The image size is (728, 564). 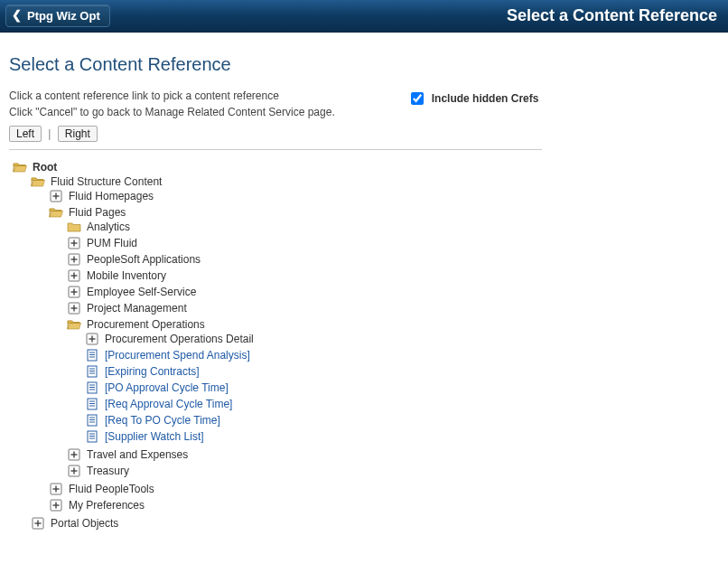 I want to click on page-title: Select a Content Reference, so click(x=364, y=65).